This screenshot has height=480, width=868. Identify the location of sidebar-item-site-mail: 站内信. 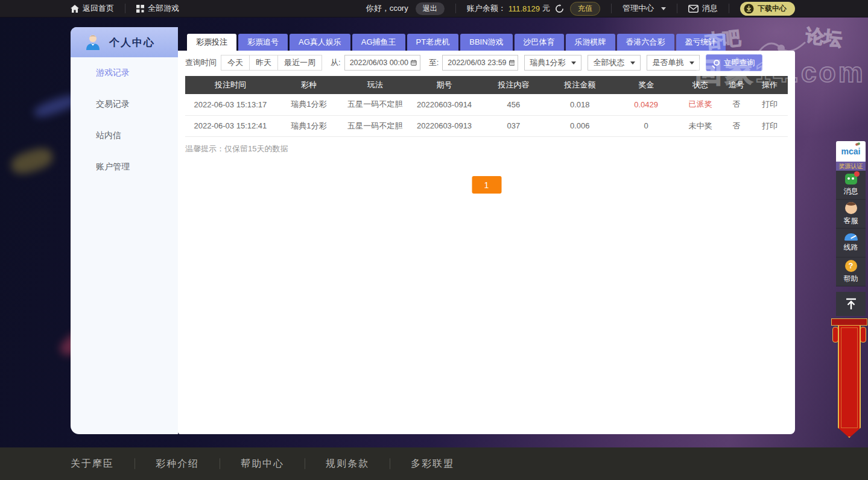
(124, 136).